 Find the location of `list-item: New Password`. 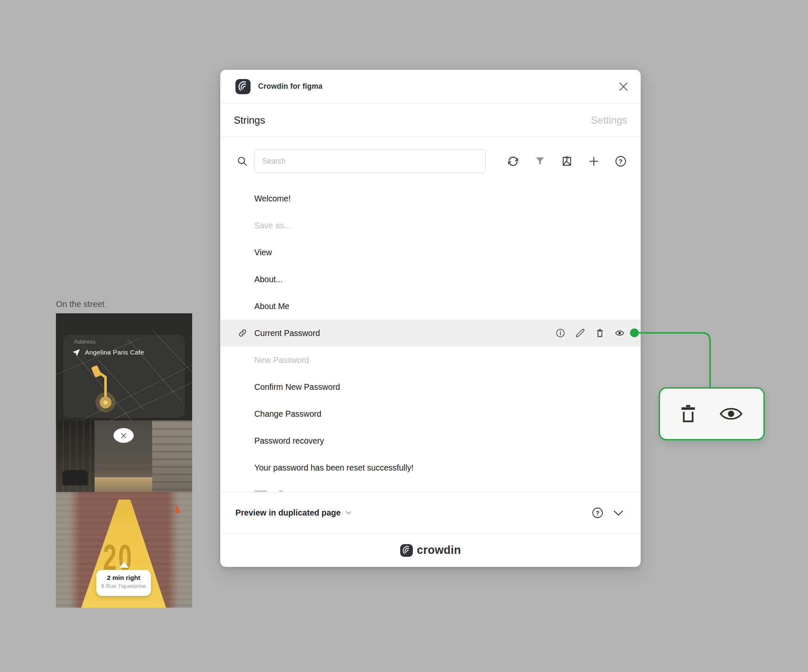

list-item: New Password is located at coordinates (430, 360).